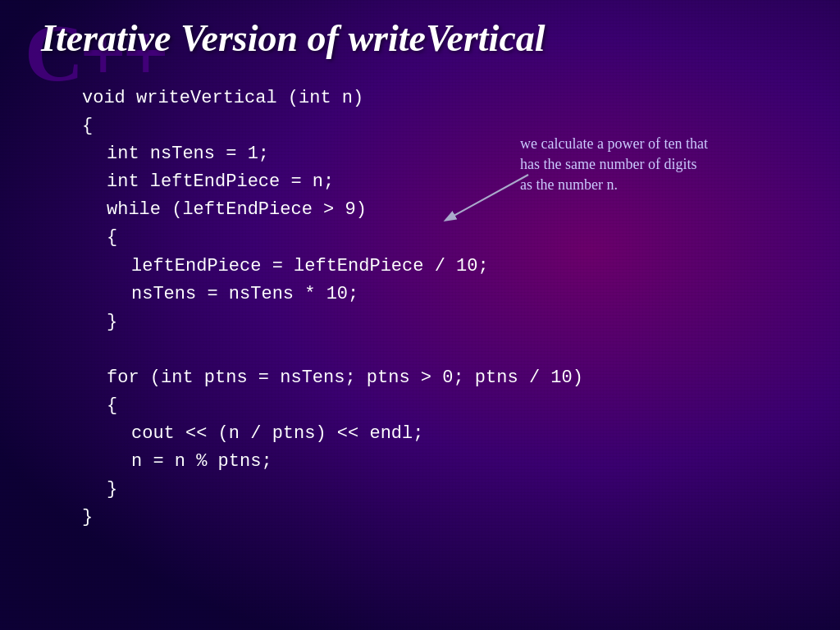 This screenshot has width=840, height=630. What do you see at coordinates (420, 38) in the screenshot?
I see `header: C++ Iterative Version of writeVertical` at bounding box center [420, 38].